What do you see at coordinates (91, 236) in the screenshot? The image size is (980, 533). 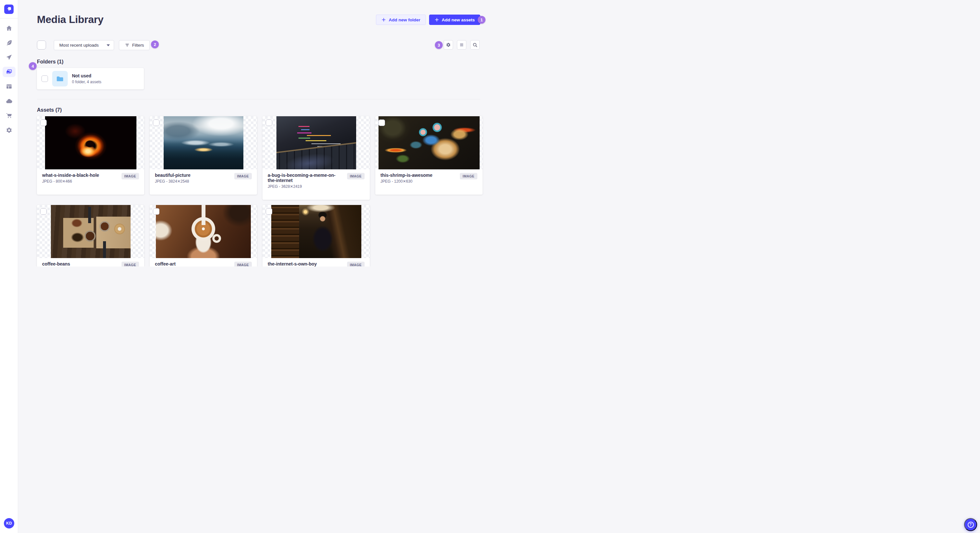 I see `asset-card: coffee-beans JPEG - 5021✕3347 IMAGE` at bounding box center [91, 236].